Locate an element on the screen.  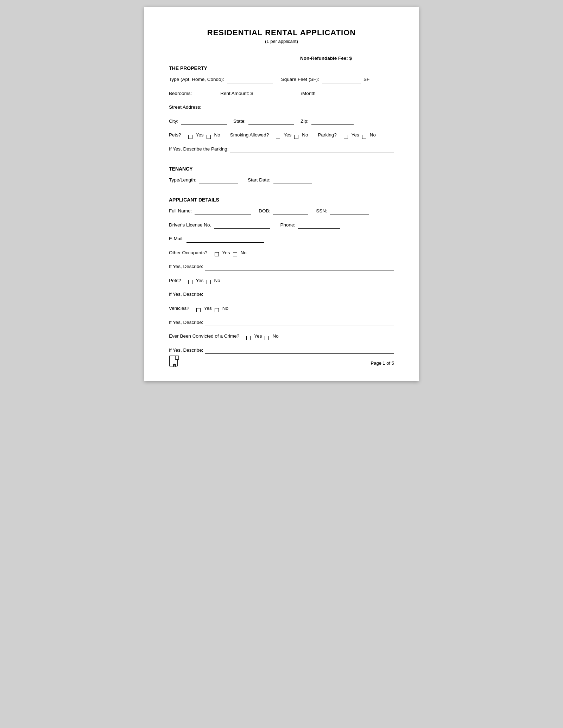
bedrooms-field is located at coordinates (204, 94).